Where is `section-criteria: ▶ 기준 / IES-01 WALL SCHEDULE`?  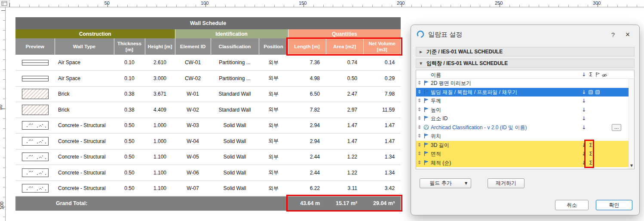
section-criteria: ▶ 기준 / IES-01 WALL SCHEDULE is located at coordinates (525, 52).